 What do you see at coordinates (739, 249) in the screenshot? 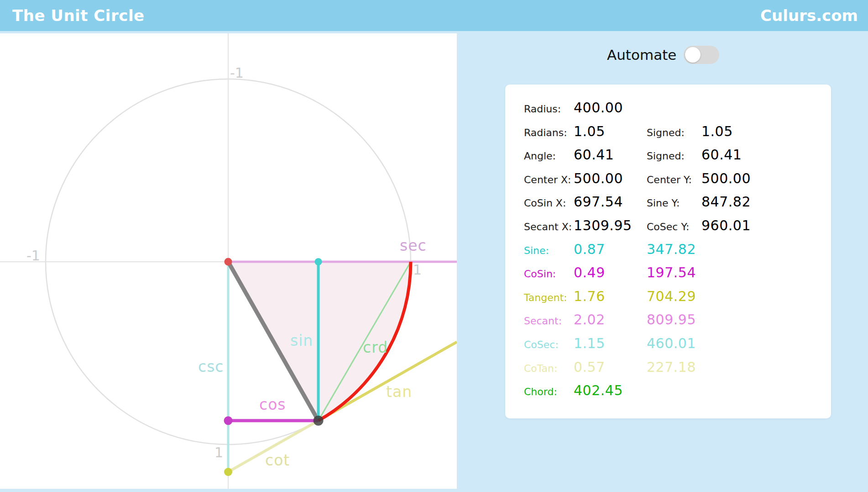
I see `row-value: 347.82` at bounding box center [739, 249].